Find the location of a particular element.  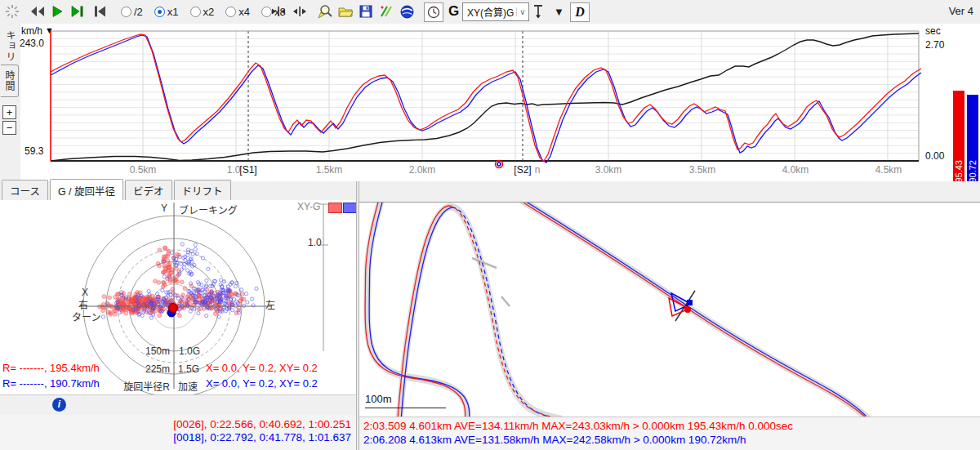

x-tick-1.5km: 1.5km is located at coordinates (330, 170).